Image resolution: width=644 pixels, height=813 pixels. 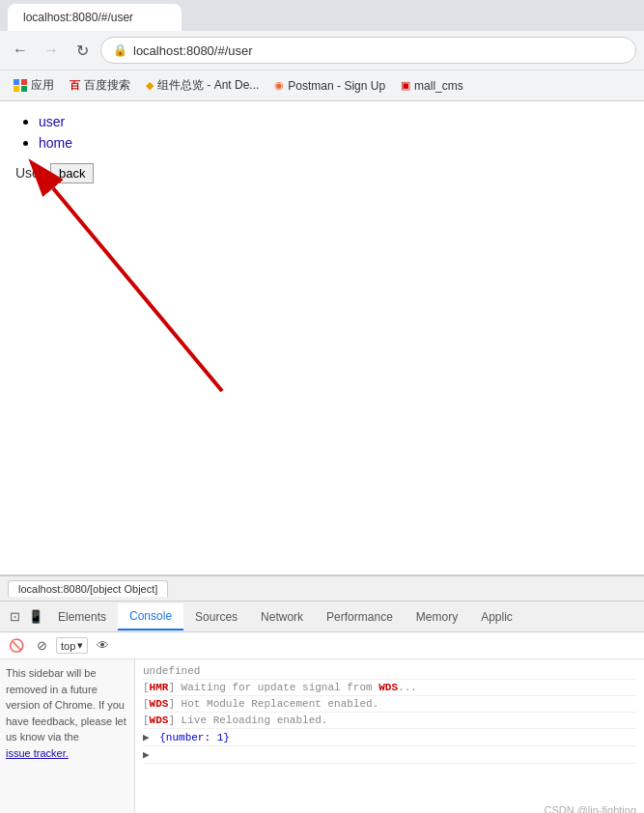 What do you see at coordinates (438, 86) in the screenshot?
I see `bookmark-mallcms-label: mall_cms` at bounding box center [438, 86].